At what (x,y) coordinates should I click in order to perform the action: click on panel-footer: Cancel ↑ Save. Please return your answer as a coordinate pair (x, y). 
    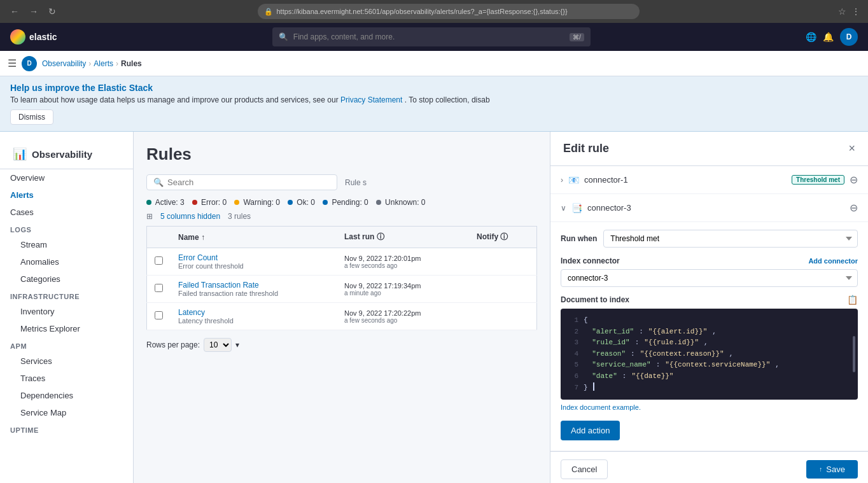
    Looking at the image, I should click on (709, 467).